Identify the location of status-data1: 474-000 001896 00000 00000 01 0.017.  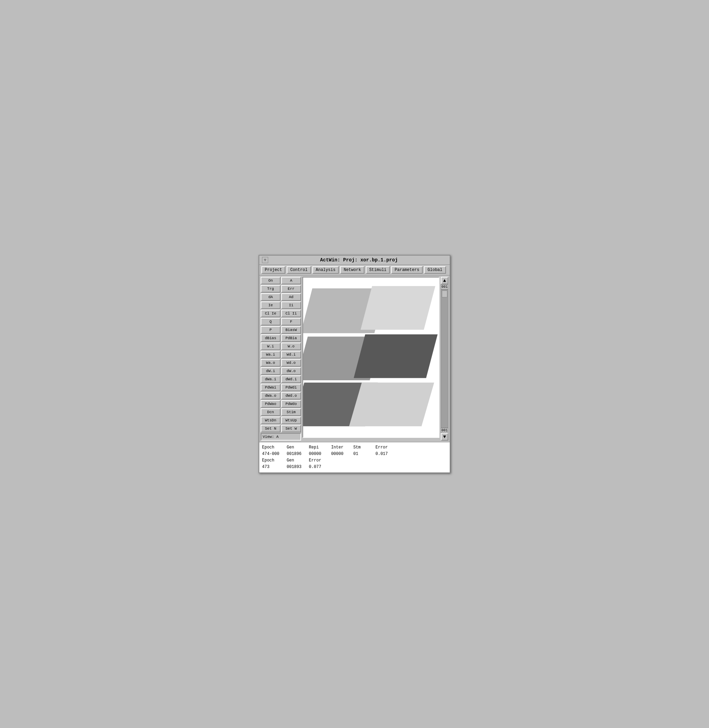
(354, 454).